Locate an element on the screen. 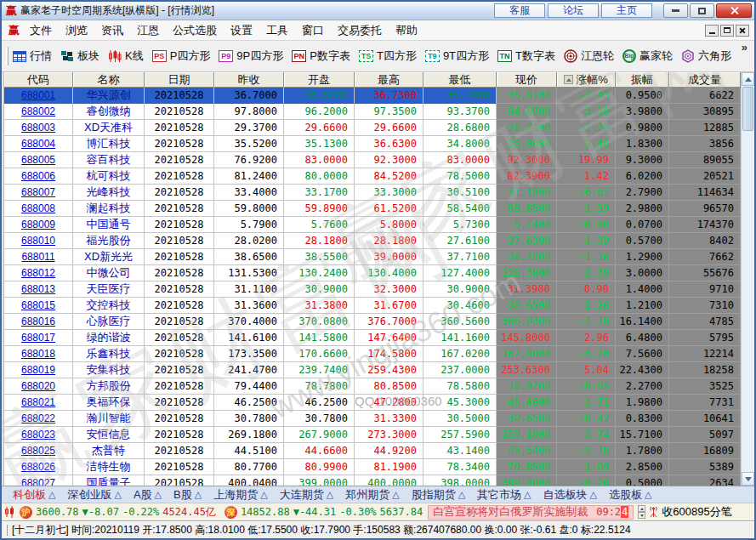  forum-button: 论坛 is located at coordinates (573, 10).